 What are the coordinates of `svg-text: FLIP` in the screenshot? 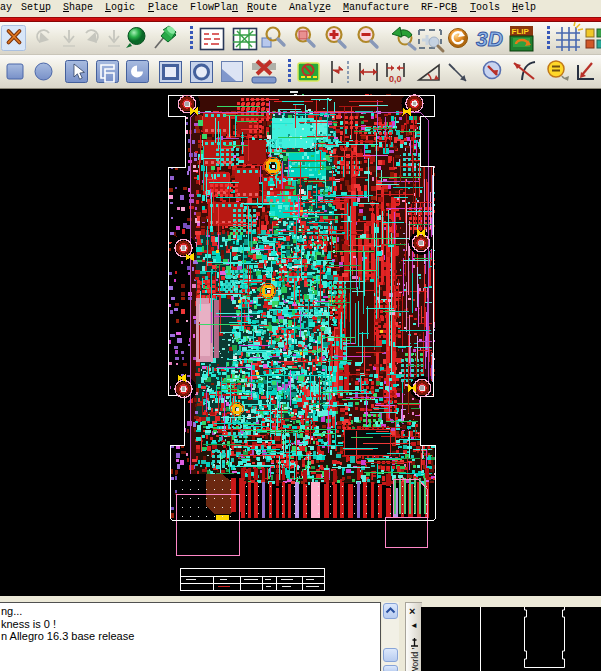 It's located at (521, 32).